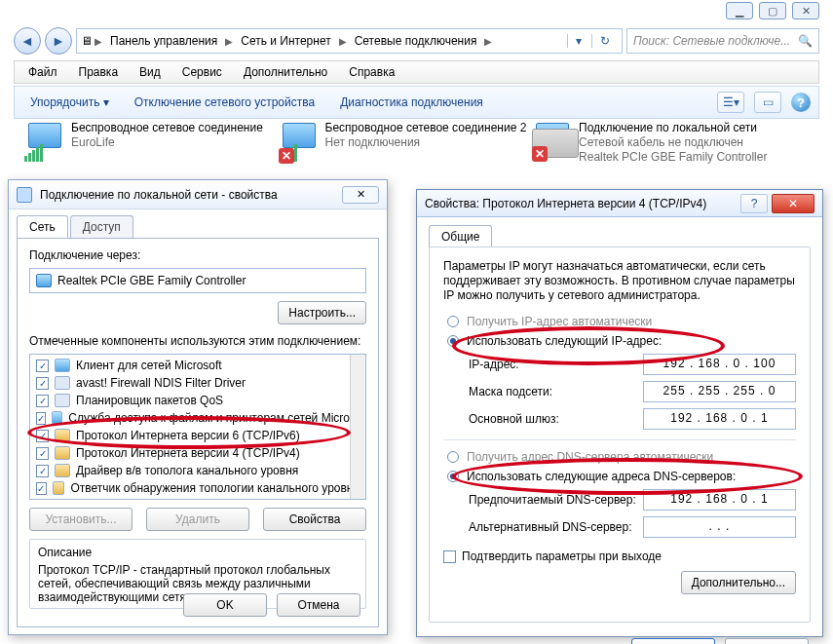 The width and height of the screenshot is (833, 644). What do you see at coordinates (620, 440) in the screenshot?
I see `divider` at bounding box center [620, 440].